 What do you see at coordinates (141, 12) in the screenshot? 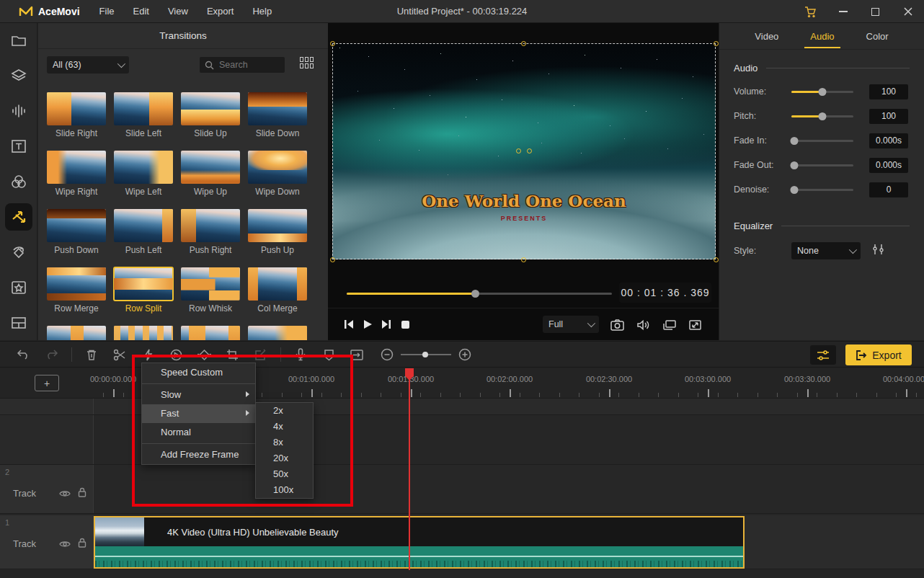
I see `menu-edit: Edit` at bounding box center [141, 12].